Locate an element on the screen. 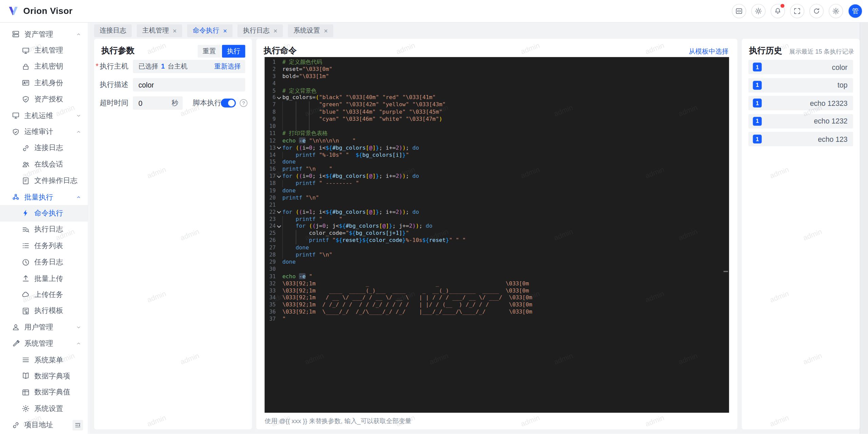  code-line: 27done is located at coordinates (497, 248).